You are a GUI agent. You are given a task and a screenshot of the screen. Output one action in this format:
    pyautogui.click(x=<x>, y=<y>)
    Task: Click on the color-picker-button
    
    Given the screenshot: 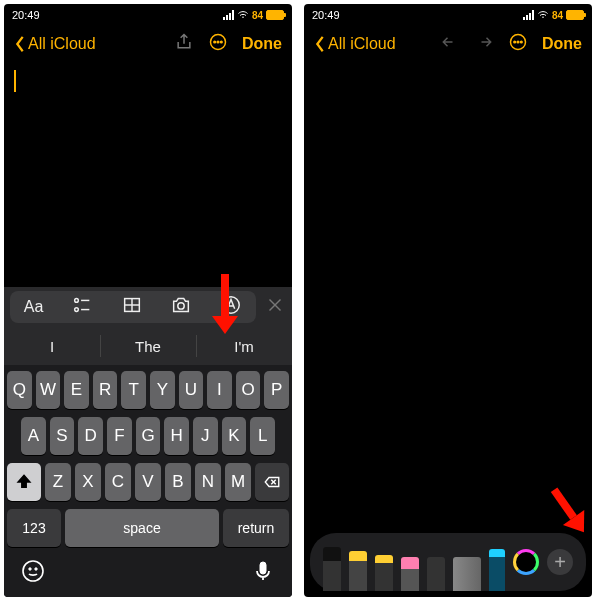 What is the action you would take?
    pyautogui.click(x=526, y=562)
    